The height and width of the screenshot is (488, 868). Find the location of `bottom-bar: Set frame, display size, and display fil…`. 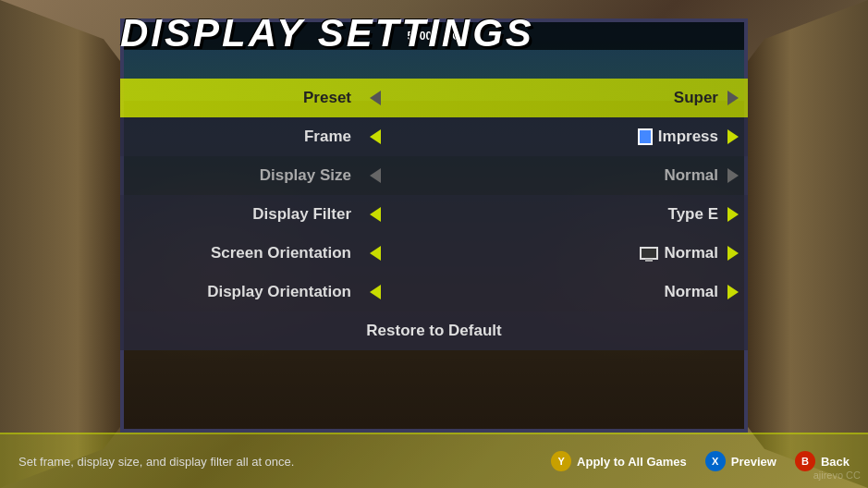

bottom-bar: Set frame, display size, and display fil… is located at coordinates (434, 460).